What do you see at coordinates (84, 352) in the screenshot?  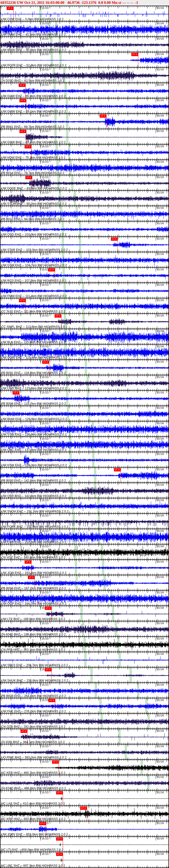 I see `trace-panel-QOW: 16:0316:04UW QOW EHZ -- 115.8km BW HIGHP…` at bounding box center [84, 352].